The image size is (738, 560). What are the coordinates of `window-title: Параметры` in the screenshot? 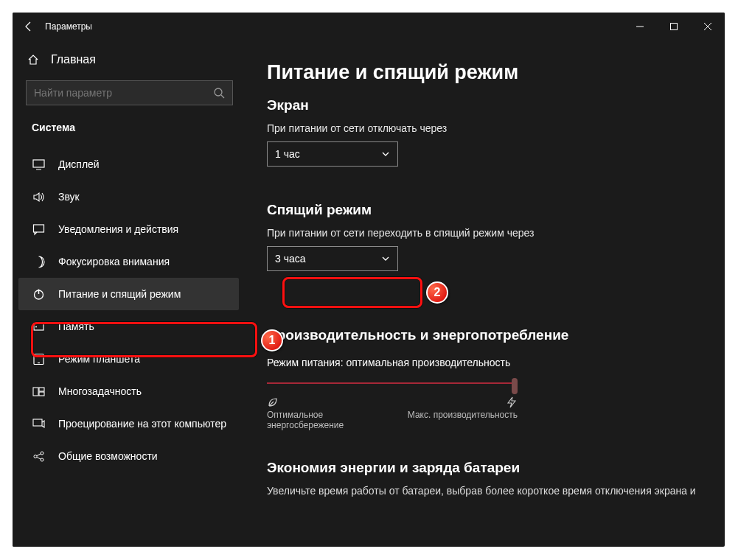 It's located at (69, 27).